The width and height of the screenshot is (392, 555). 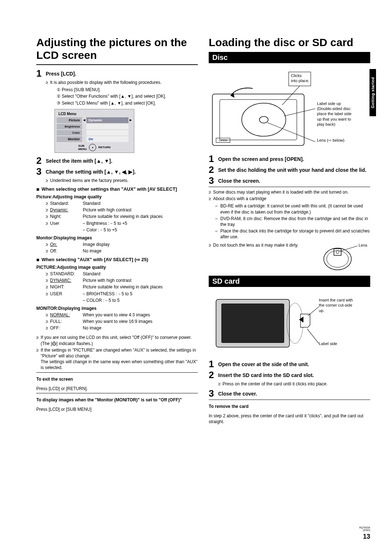 What do you see at coordinates (290, 109) in the screenshot?
I see `disc-diagram: OPEN Clicks into place. Label side up (D…` at bounding box center [290, 109].